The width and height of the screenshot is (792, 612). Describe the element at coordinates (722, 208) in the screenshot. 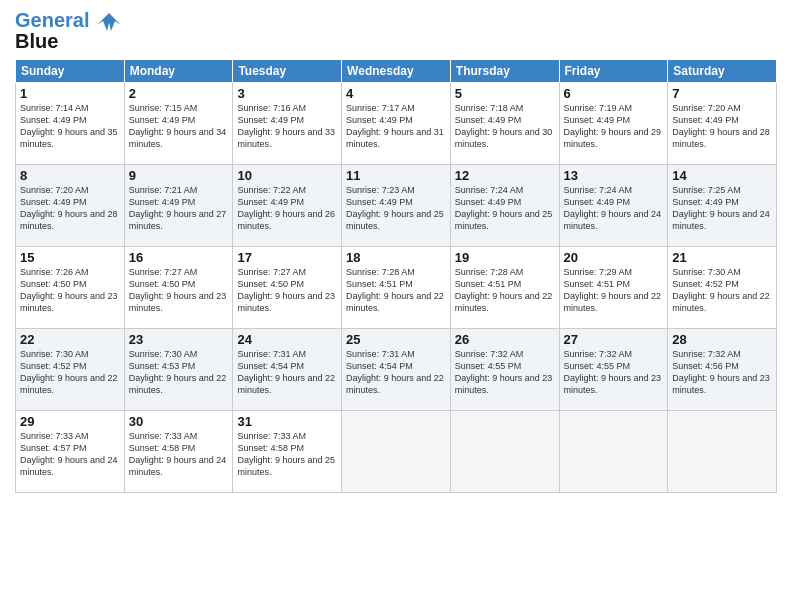

I see `day-info: Sunrise: 7:25 AMSunset: 4:49 PMDaylight:…` at that location.